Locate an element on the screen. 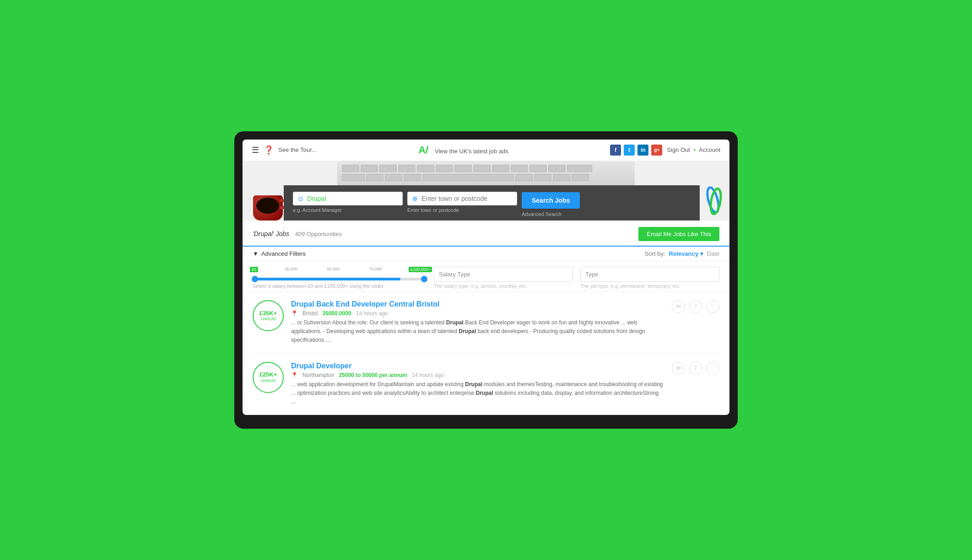  job-2-salary-period: ANNUM is located at coordinates (268, 381).